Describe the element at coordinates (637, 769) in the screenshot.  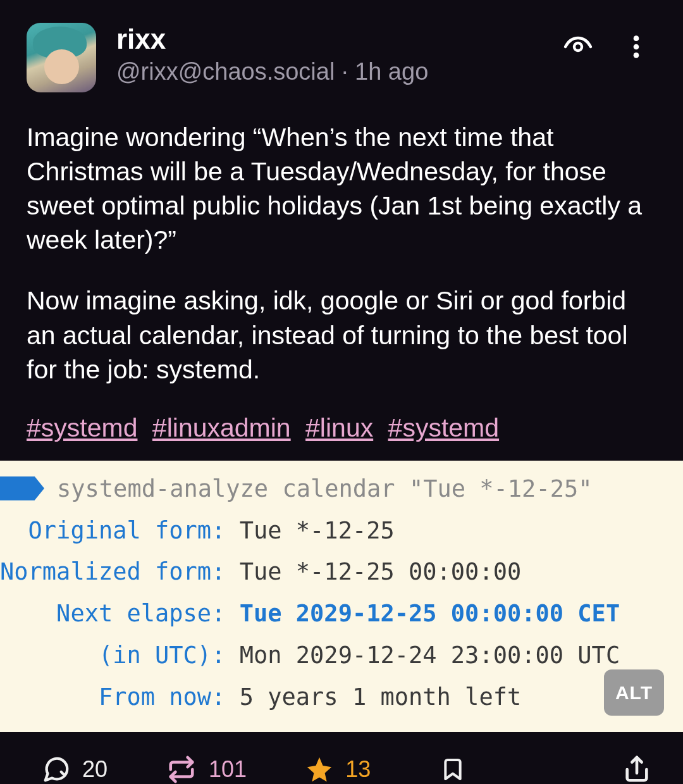
I see `share-button` at that location.